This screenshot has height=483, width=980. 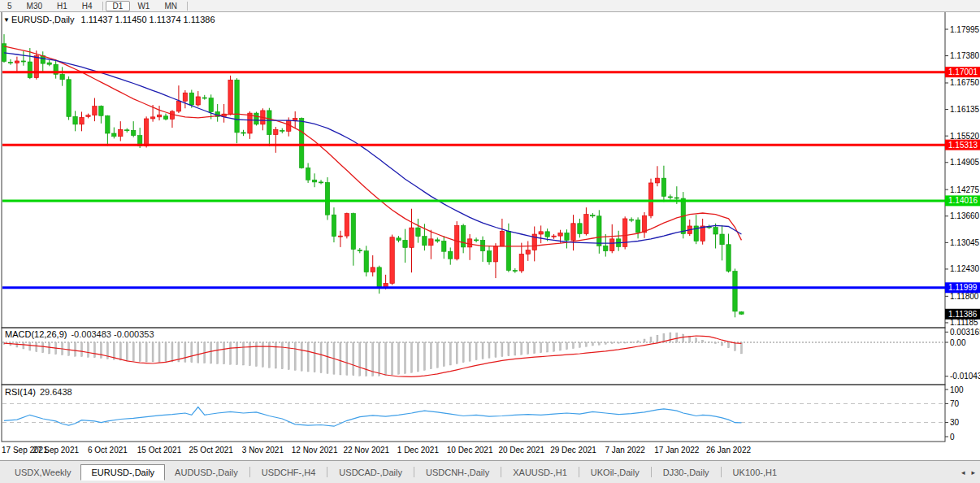 I want to click on rsi-value: 29.6438, so click(x=56, y=392).